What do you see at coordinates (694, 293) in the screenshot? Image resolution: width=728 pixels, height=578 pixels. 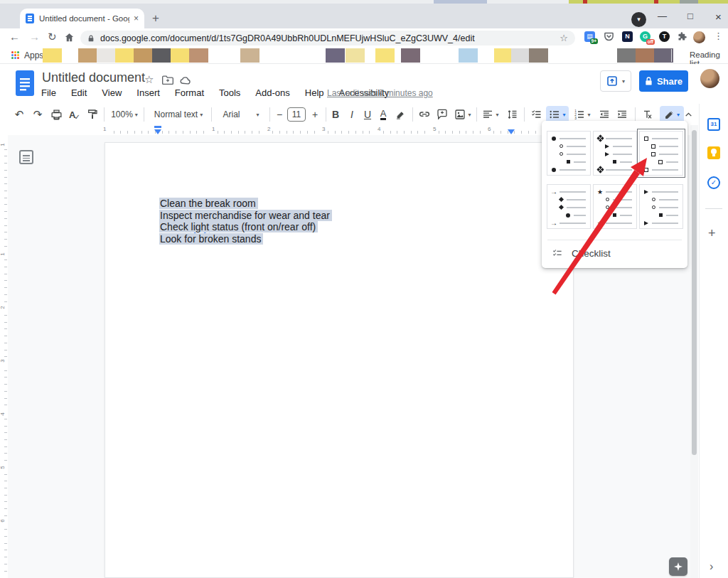 I see `scrollbar-thumb` at bounding box center [694, 293].